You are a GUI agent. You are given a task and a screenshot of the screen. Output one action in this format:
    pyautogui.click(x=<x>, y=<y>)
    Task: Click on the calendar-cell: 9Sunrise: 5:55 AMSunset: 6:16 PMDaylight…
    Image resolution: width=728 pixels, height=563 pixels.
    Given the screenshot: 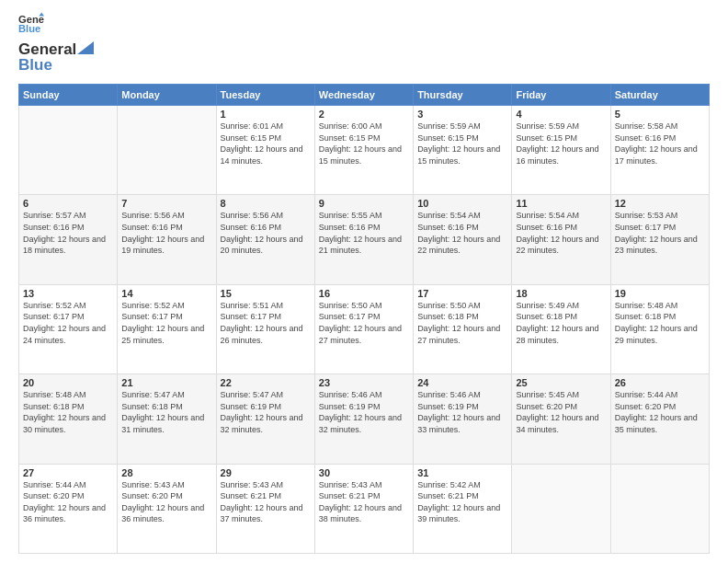 What is the action you would take?
    pyautogui.click(x=364, y=239)
    